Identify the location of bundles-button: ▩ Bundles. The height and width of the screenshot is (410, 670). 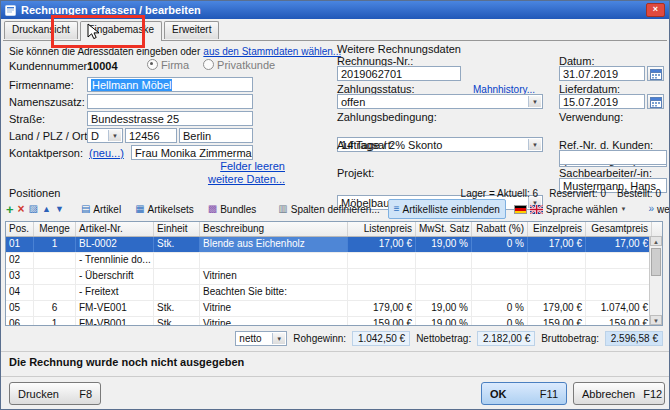
(232, 209).